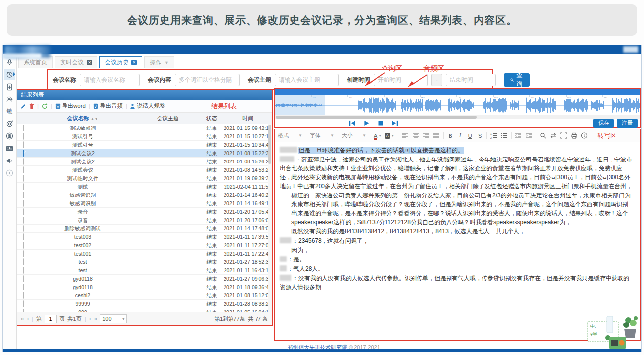 This screenshot has width=644, height=355. Describe the element at coordinates (290, 136) in the screenshot. I see `editor-dropdown-0: 格式▼` at that location.